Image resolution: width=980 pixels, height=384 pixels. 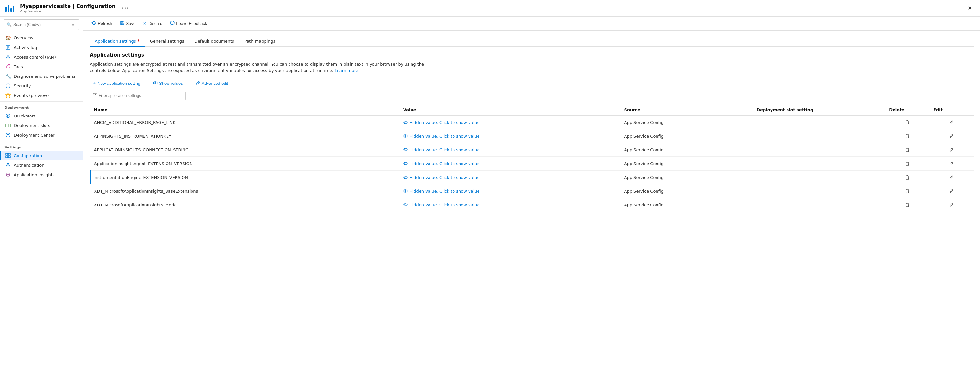 I want to click on sidebar-item-access-control: Access control (IAM), so click(x=41, y=57).